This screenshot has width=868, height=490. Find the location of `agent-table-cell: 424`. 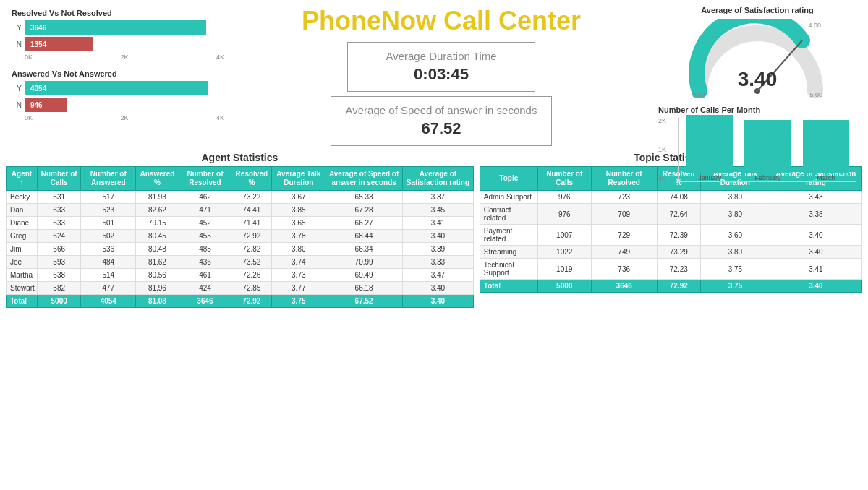

agent-table-cell: 424 is located at coordinates (205, 288).